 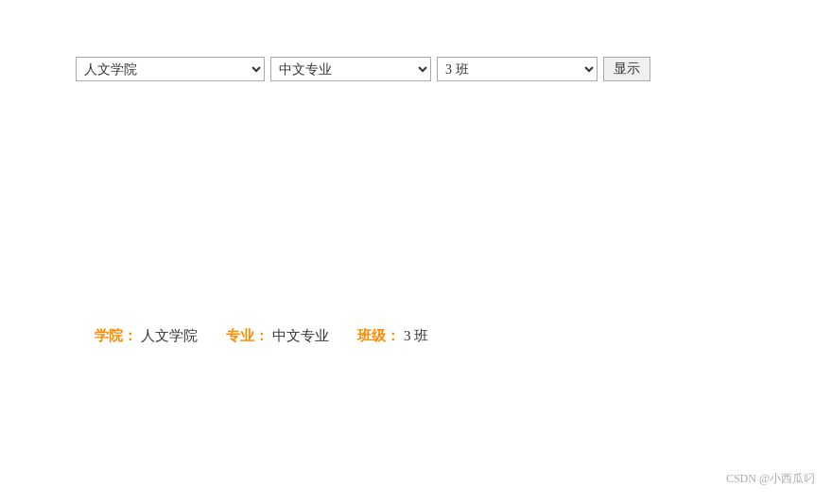 What do you see at coordinates (351, 69) in the screenshot?
I see `major-select: 中文专业 历史专业 哲学专业 英语专业` at bounding box center [351, 69].